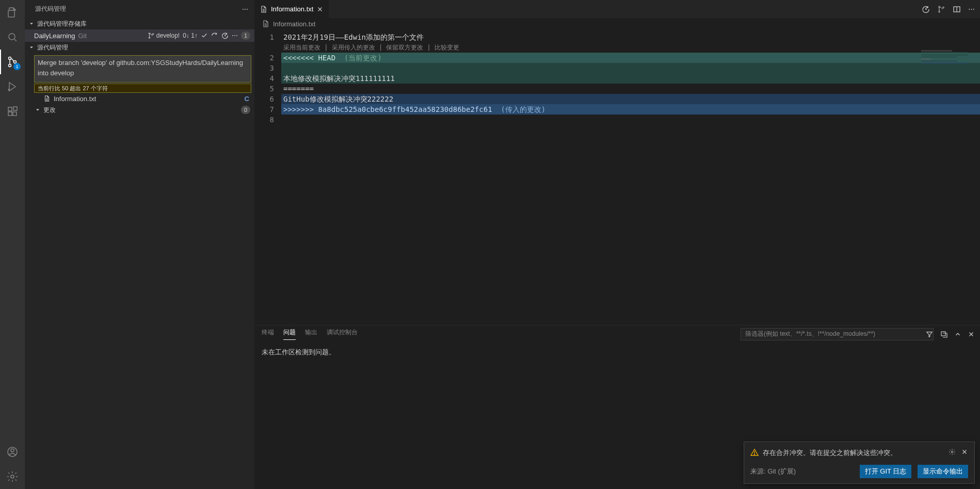  Describe the element at coordinates (12, 244) in the screenshot. I see `activity-bar: 1` at that location.